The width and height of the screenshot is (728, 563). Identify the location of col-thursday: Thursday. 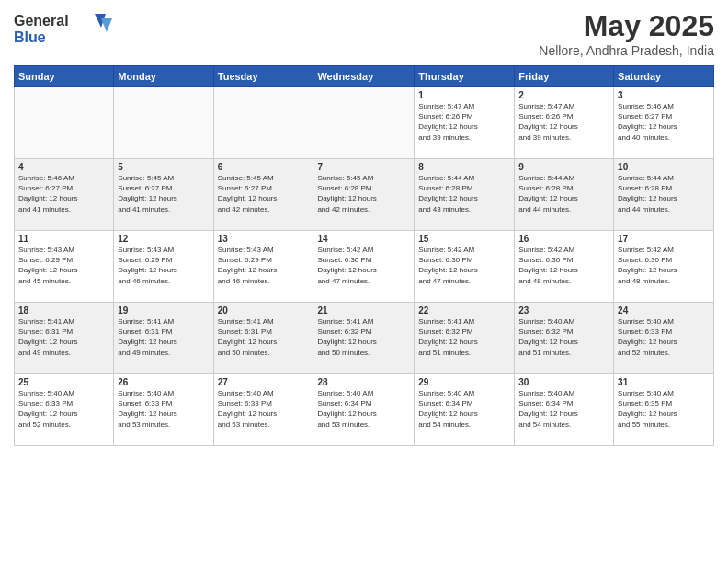
(465, 77).